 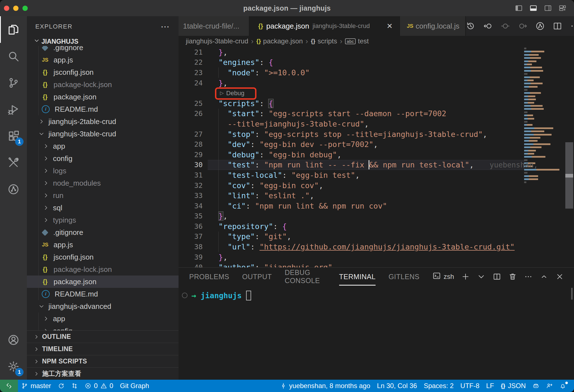 What do you see at coordinates (99, 386) in the screenshot?
I see `status-problems: 00` at bounding box center [99, 386].